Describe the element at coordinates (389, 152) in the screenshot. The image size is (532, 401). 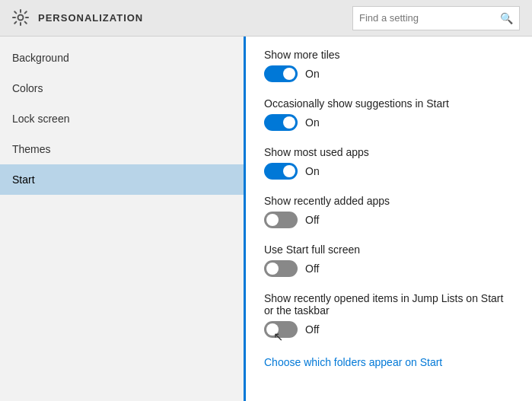
I see `setting-label-show-most-used: Show most used apps` at that location.